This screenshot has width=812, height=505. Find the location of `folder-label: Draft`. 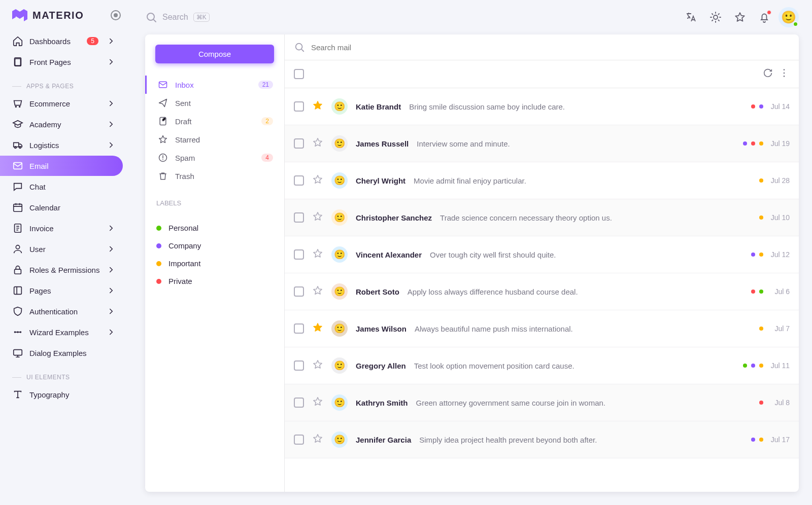

folder-label: Draft is located at coordinates (184, 122).